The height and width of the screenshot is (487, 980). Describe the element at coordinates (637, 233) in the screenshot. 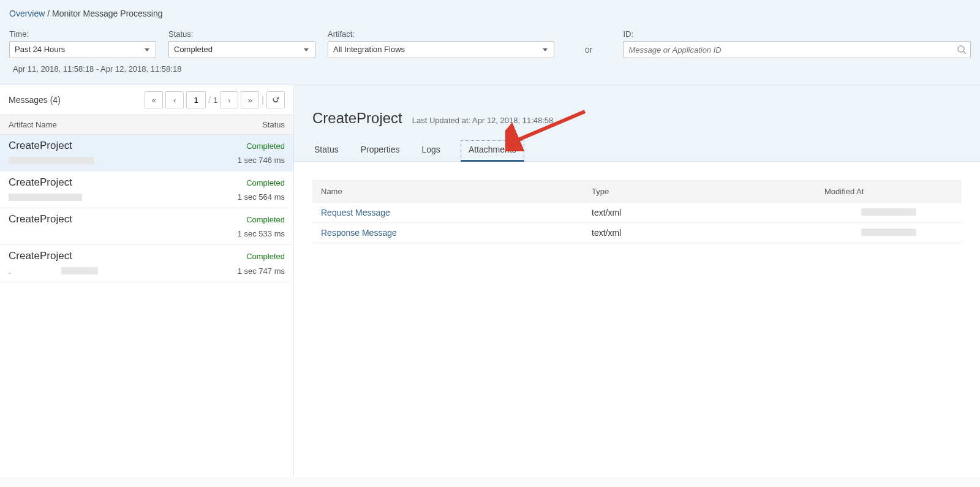

I see `attachment-row: Response Messagetext/xml` at that location.